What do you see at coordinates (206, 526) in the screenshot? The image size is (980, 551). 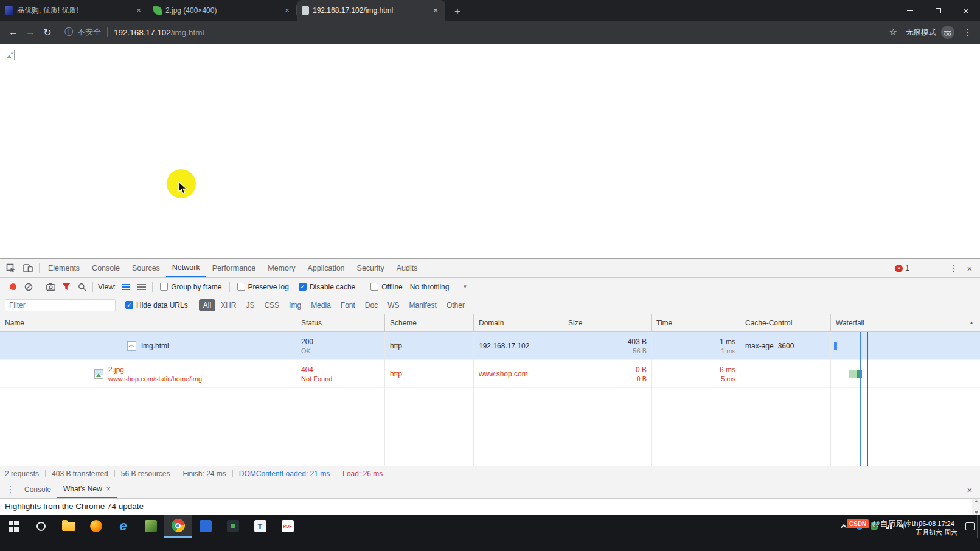 I see `taskbar-office` at bounding box center [206, 526].